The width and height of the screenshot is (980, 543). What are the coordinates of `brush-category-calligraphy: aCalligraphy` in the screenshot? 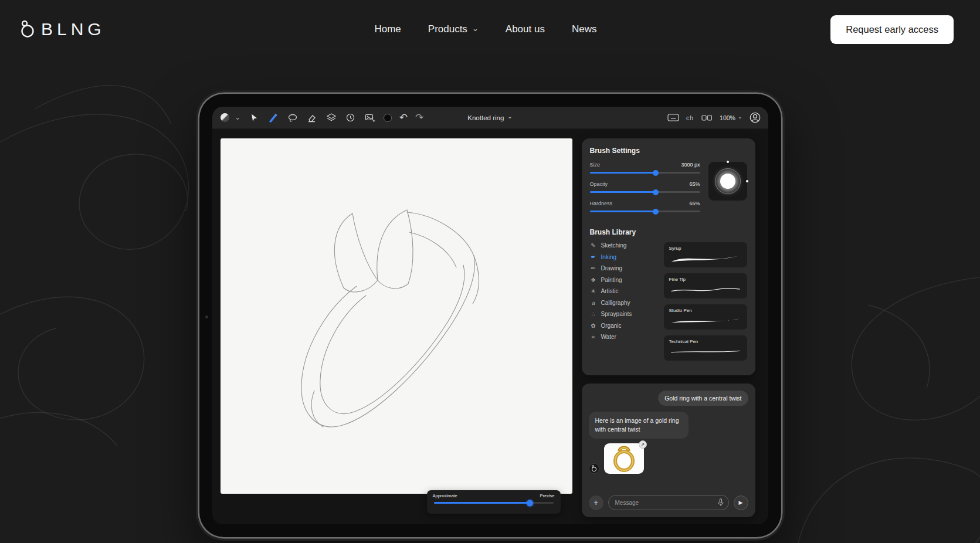 It's located at (624, 303).